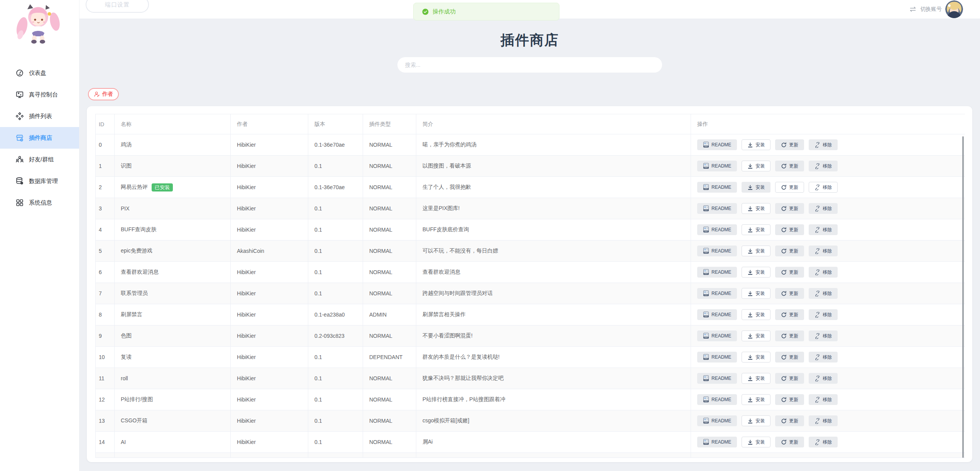  What do you see at coordinates (530, 65) in the screenshot?
I see `search-input` at bounding box center [530, 65].